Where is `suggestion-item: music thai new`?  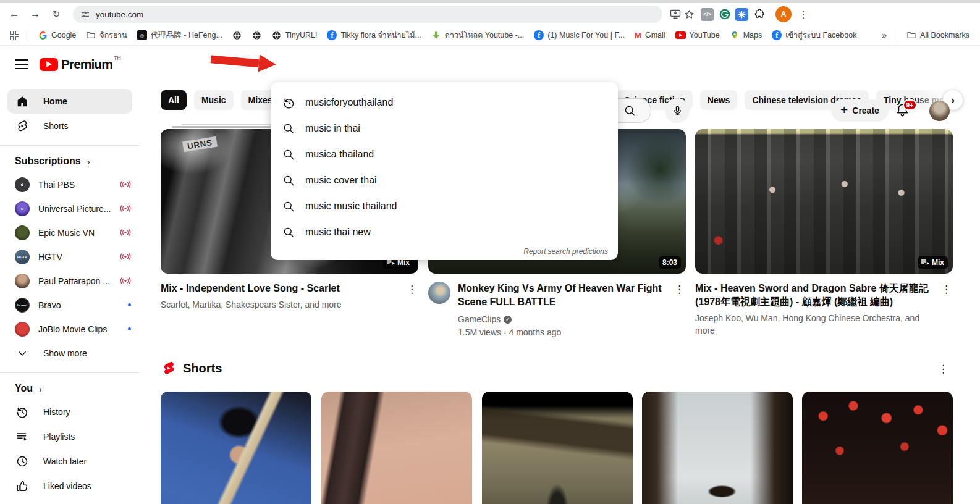 suggestion-item: music thai new is located at coordinates (444, 232).